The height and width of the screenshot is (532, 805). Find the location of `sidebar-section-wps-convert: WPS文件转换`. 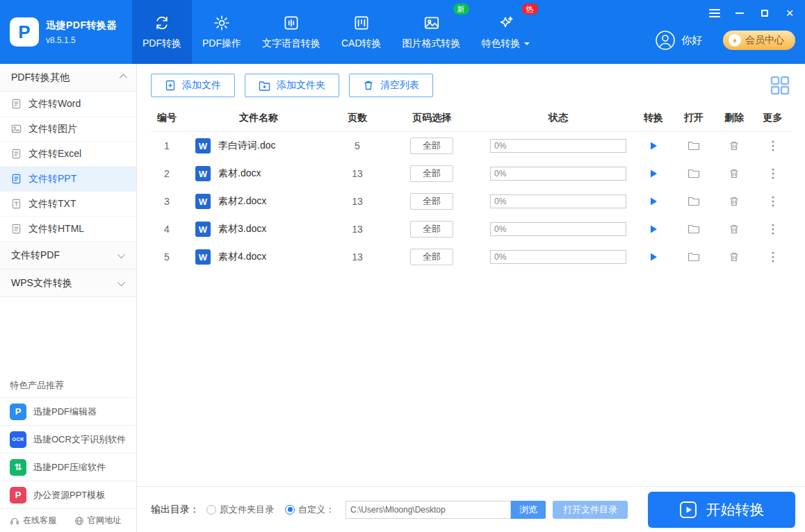

sidebar-section-wps-convert: WPS文件转换 is located at coordinates (68, 283).